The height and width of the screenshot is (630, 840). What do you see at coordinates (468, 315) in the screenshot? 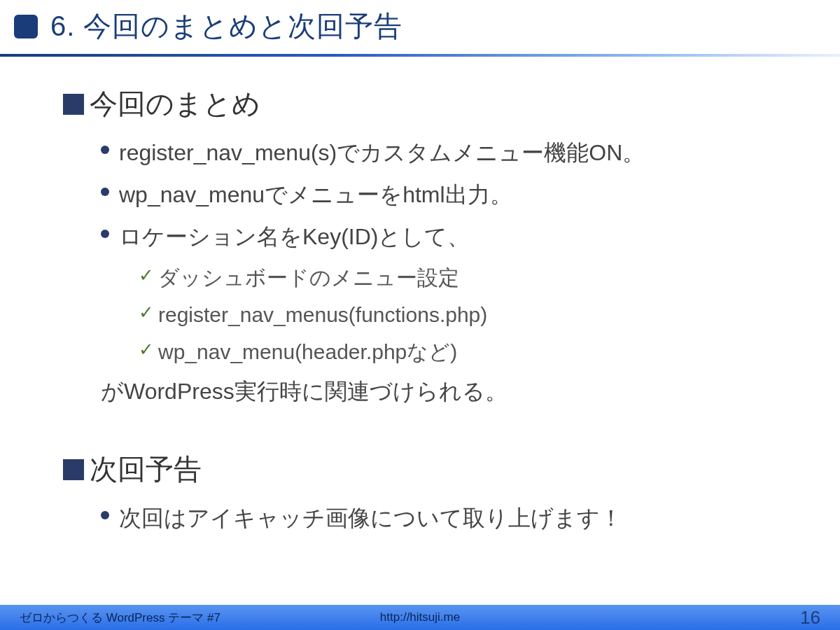
I see `list-item: ✓ register_nav_menus(functions.php)` at bounding box center [468, 315].